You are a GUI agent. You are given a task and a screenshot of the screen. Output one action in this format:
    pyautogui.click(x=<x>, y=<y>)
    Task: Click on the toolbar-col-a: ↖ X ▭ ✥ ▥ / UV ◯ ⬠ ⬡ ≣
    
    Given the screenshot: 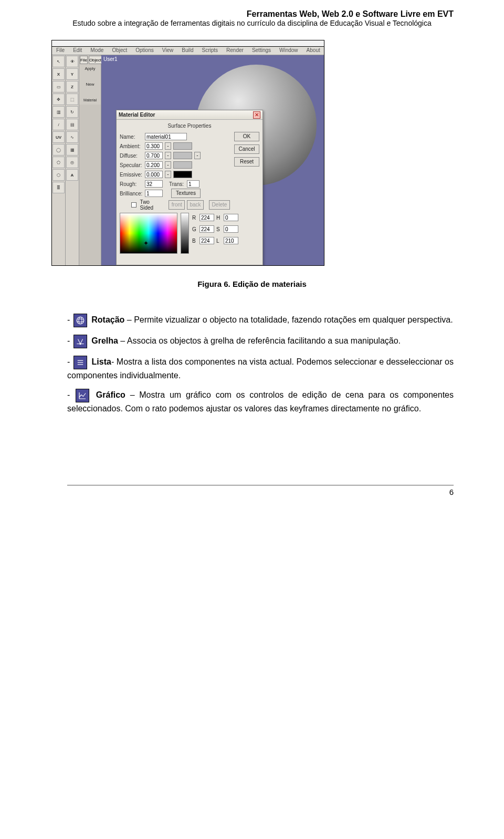 What is the action you would take?
    pyautogui.click(x=59, y=160)
    